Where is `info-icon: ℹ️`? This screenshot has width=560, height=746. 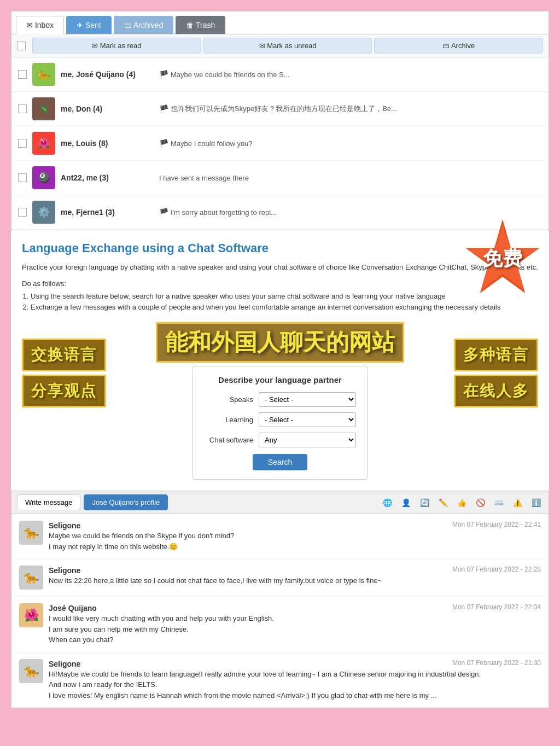 info-icon: ℹ️ is located at coordinates (536, 503).